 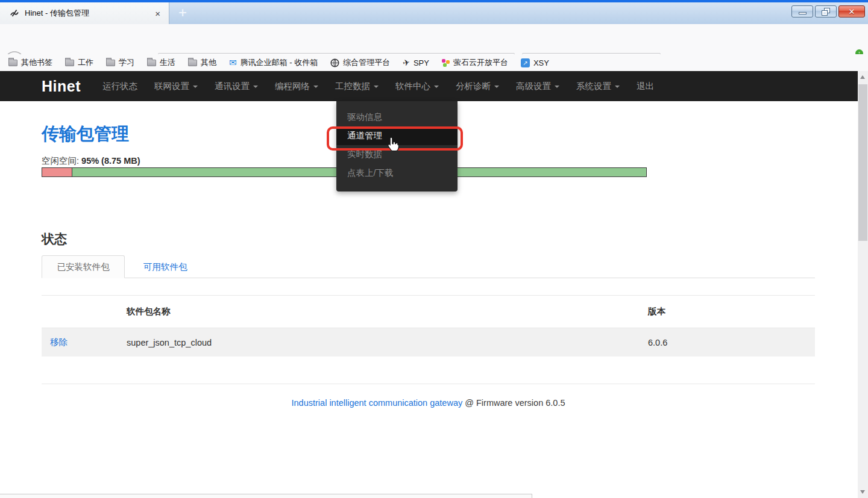 What do you see at coordinates (357, 87) in the screenshot?
I see `nav-item-industrial-data: 工控数据` at bounding box center [357, 87].